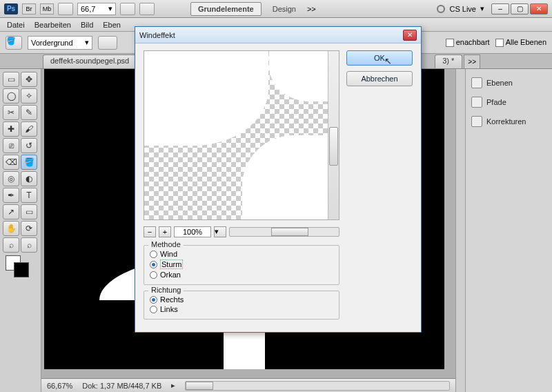  Describe the element at coordinates (241, 305) in the screenshot. I see `direction-group: Richtung Rechts Links` at that location.